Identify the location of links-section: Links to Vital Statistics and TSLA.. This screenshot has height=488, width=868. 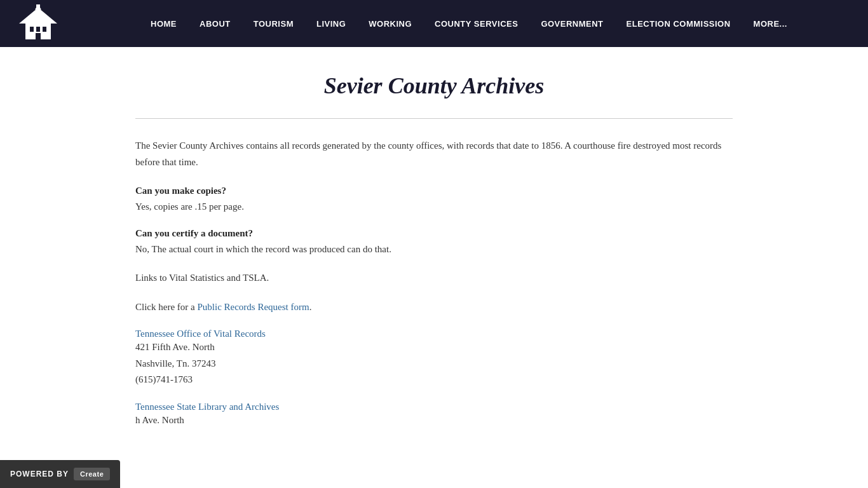
(434, 278).